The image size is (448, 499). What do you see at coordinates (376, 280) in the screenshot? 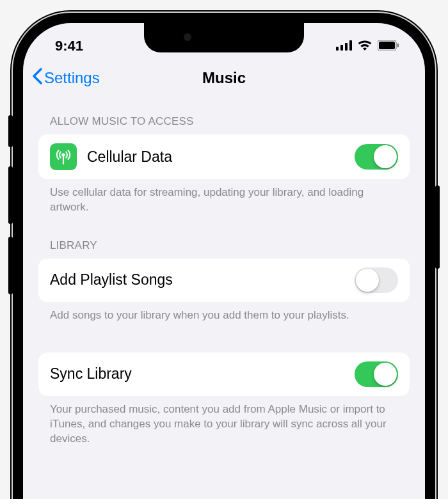
I see `add-playlist-songs-toggle` at bounding box center [376, 280].